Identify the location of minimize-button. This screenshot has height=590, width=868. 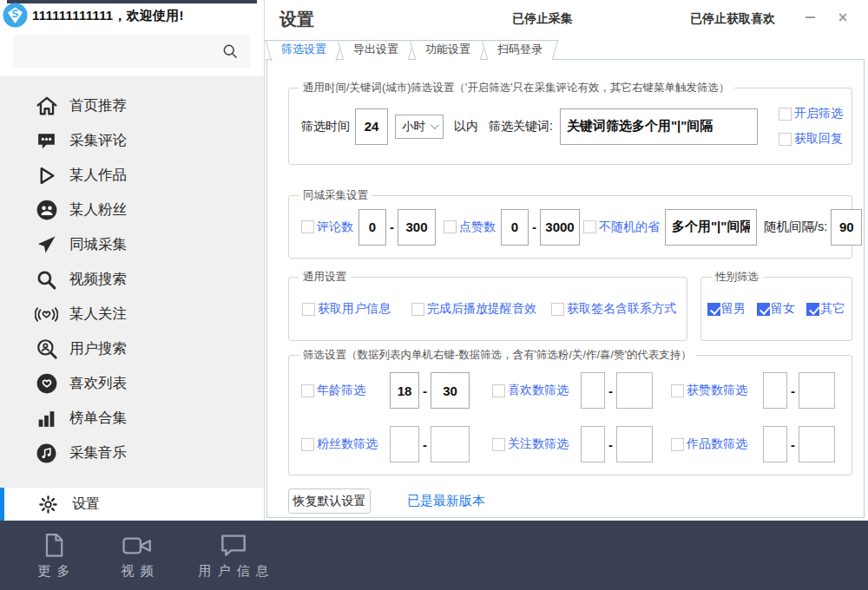
(810, 17).